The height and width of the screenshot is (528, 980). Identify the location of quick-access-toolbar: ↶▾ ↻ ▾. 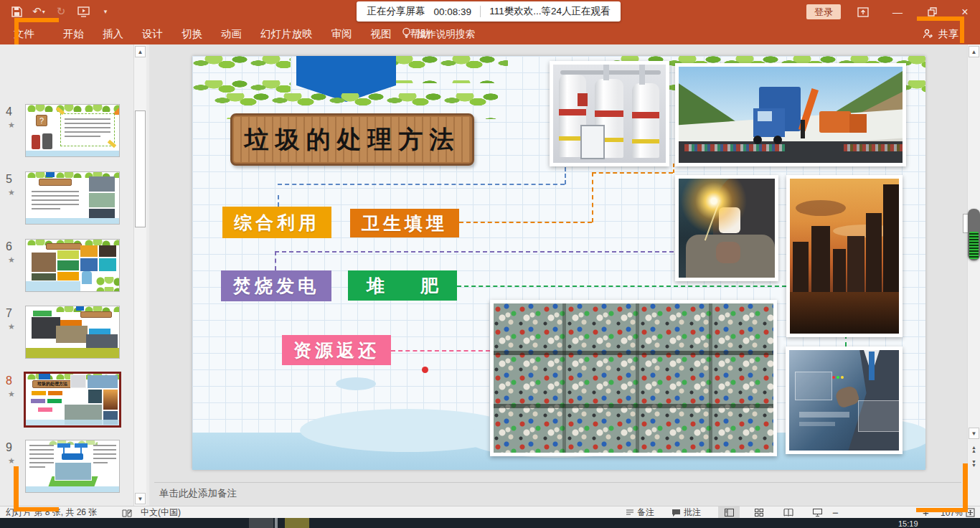
(61, 11).